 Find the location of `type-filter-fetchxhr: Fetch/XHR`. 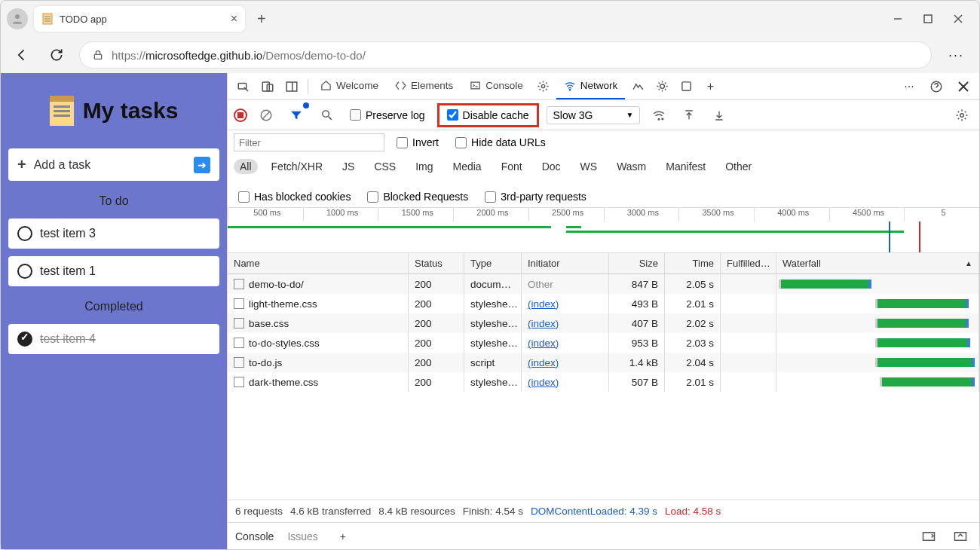

type-filter-fetchxhr: Fetch/XHR is located at coordinates (297, 167).